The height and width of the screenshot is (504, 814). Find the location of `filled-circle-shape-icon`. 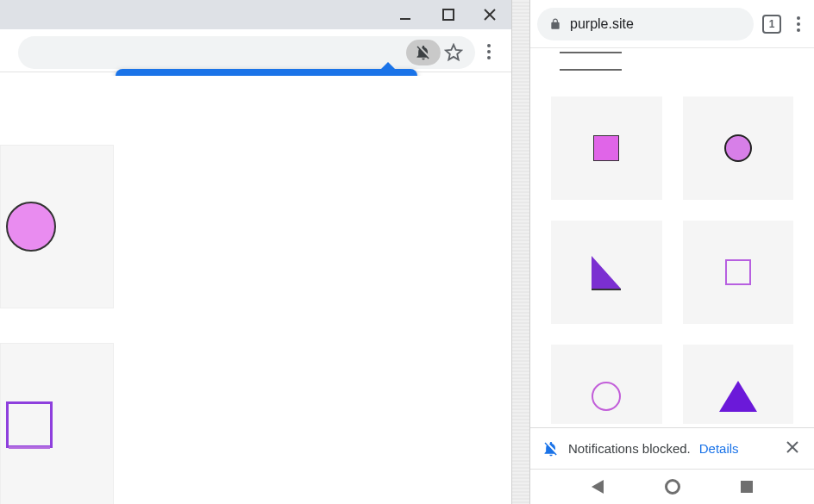

filled-circle-shape-icon is located at coordinates (738, 148).